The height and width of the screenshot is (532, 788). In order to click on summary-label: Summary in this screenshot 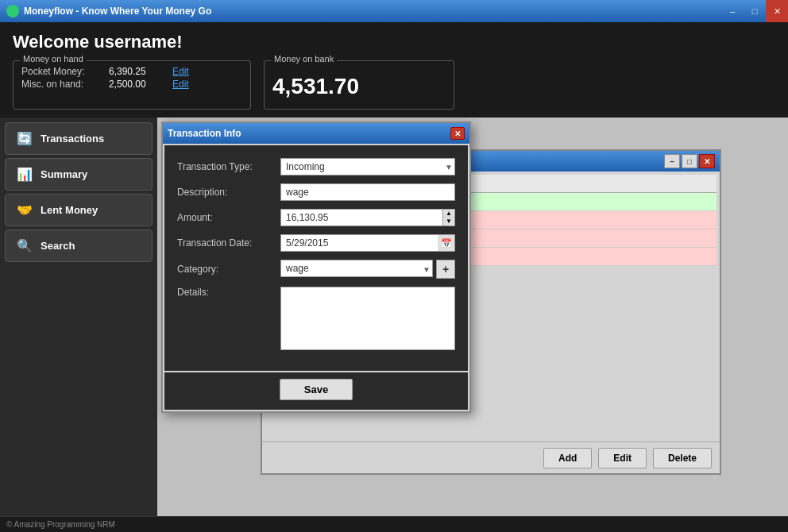, I will do `click(64, 175)`.